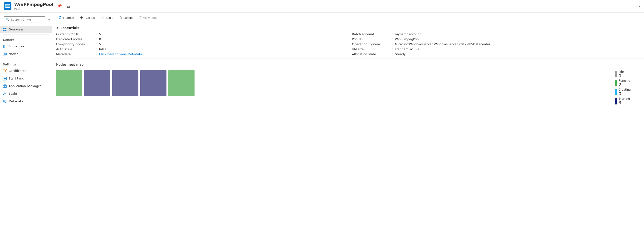 The image size is (644, 247). What do you see at coordinates (120, 54) in the screenshot?
I see `metadata-link: Click here to view Metadata` at bounding box center [120, 54].